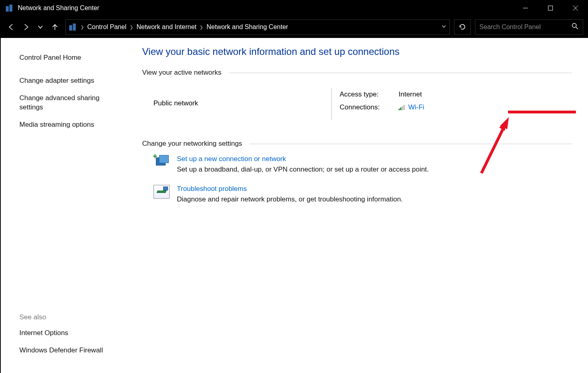 This screenshot has width=588, height=373. Describe the element at coordinates (166, 27) in the screenshot. I see `breadcrumb-item: Network and Internet` at that location.